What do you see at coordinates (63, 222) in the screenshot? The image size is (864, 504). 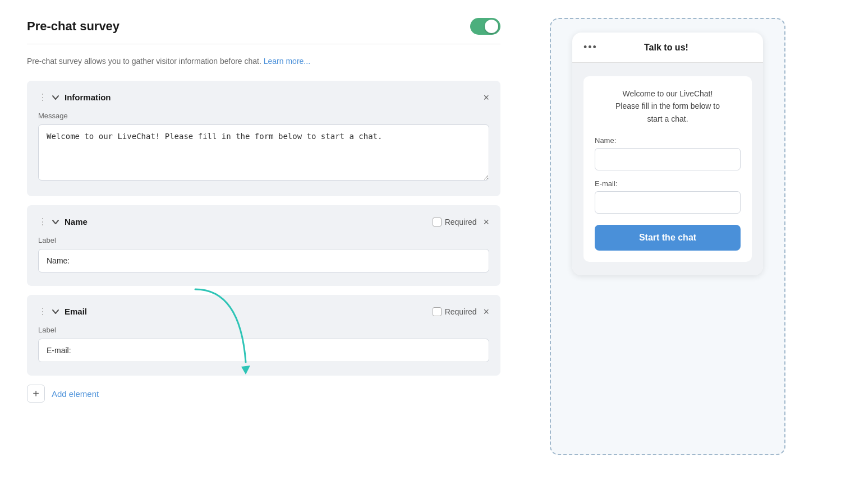 I see `section-header-left-name: ⋮ Name` at bounding box center [63, 222].